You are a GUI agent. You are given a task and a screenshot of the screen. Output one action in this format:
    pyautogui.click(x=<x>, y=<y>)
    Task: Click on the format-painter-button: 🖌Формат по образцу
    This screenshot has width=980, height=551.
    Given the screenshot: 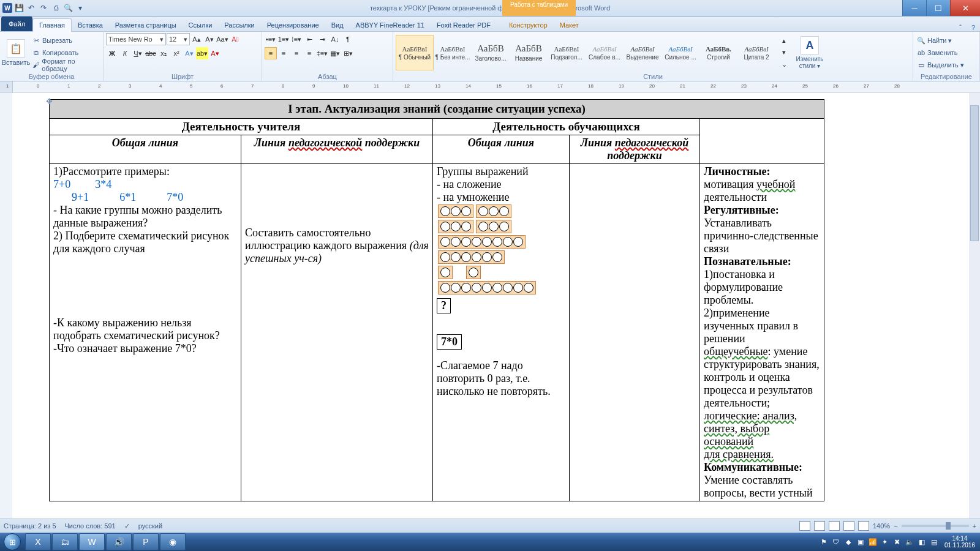 What is the action you would take?
    pyautogui.click(x=66, y=65)
    